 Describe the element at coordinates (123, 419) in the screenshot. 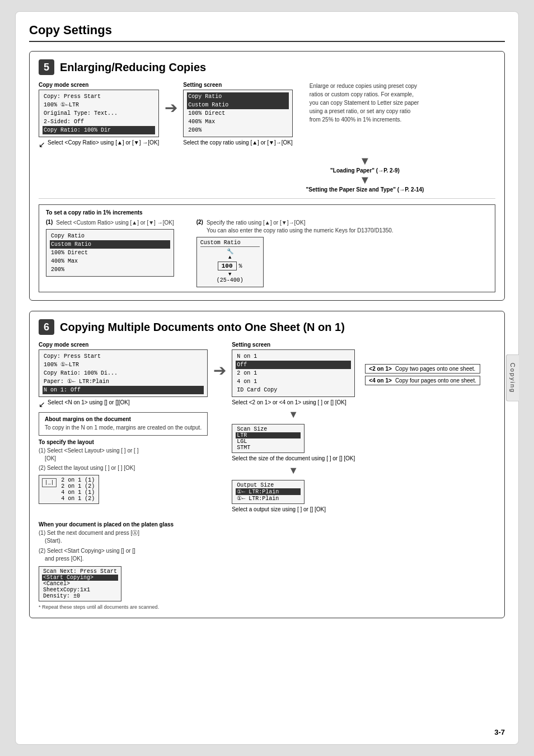

I see `margins-box-title: About margins on the document` at that location.